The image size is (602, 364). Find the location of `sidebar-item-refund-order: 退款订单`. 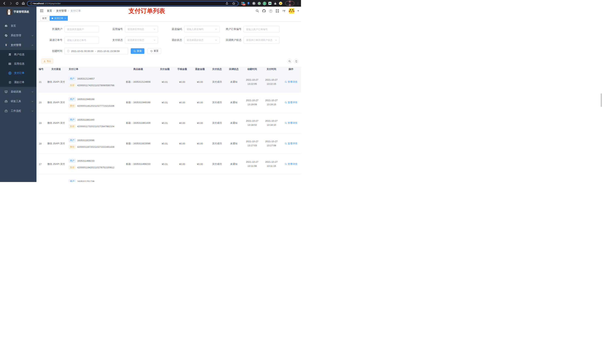

sidebar-item-refund-order: 退款订单 is located at coordinates (18, 82).